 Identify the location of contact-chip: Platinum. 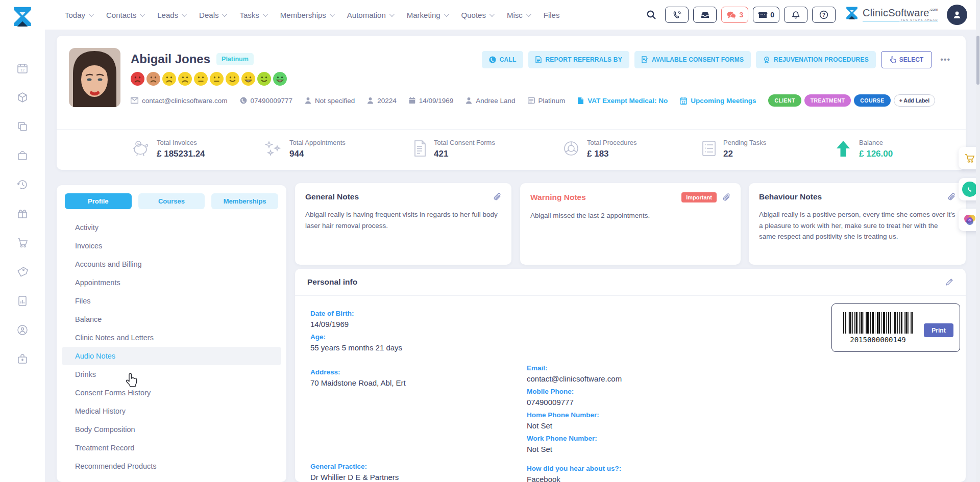
(547, 101).